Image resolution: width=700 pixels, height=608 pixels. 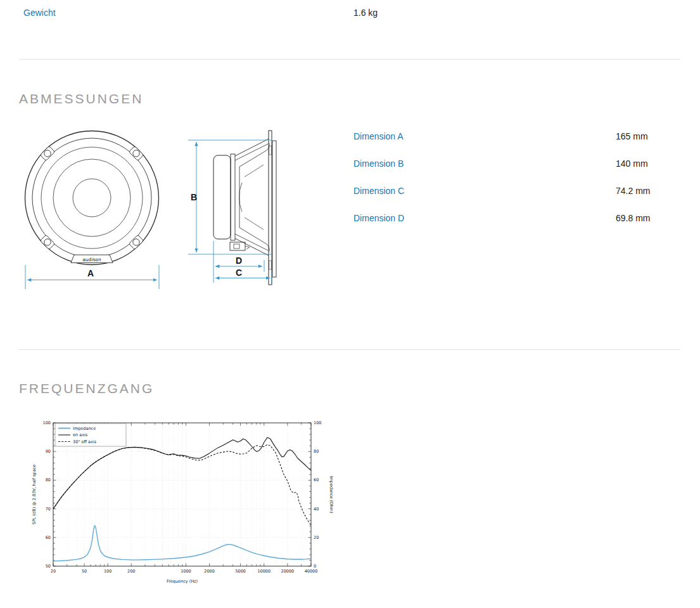 I want to click on dim-a-label: A, so click(x=91, y=273).